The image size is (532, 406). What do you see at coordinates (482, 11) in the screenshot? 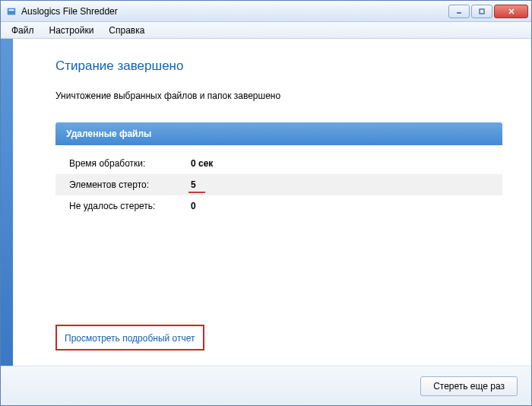
I see `maximize-button` at bounding box center [482, 11].